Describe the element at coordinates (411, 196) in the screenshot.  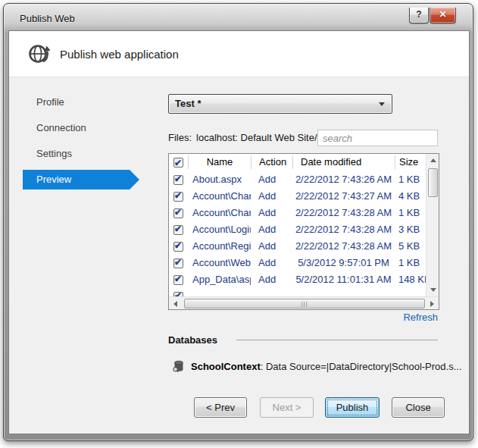
I see `cell-size: 4 KB` at that location.